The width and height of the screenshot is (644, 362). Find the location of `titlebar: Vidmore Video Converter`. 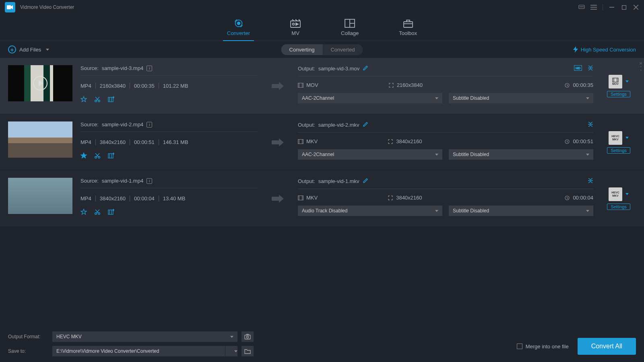

titlebar: Vidmore Video Converter is located at coordinates (322, 7).